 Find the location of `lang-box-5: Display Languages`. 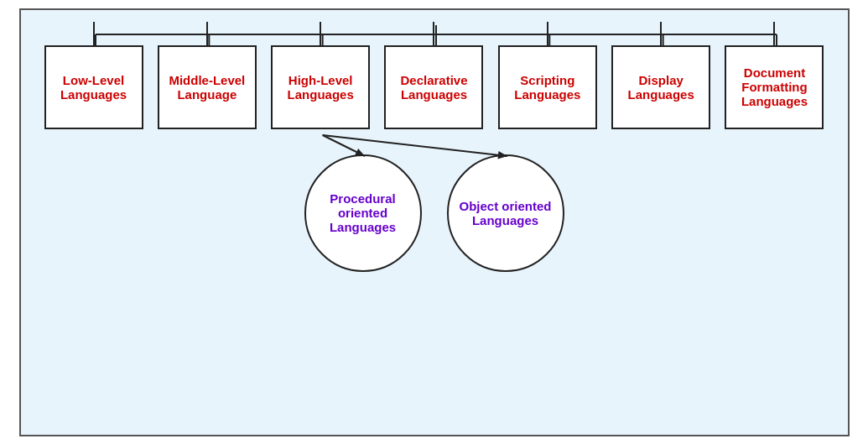

lang-box-5: Display Languages is located at coordinates (661, 87).